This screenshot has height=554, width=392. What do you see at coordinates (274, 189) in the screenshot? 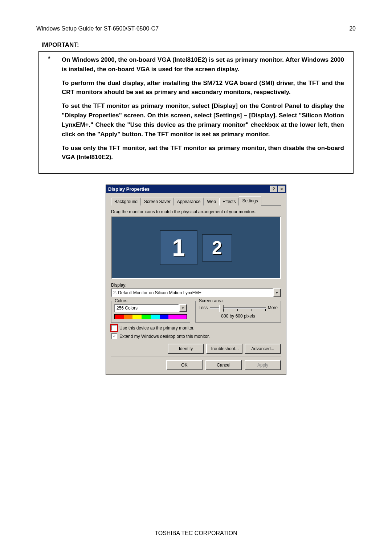
I see `help-button: ?` at bounding box center [274, 189].